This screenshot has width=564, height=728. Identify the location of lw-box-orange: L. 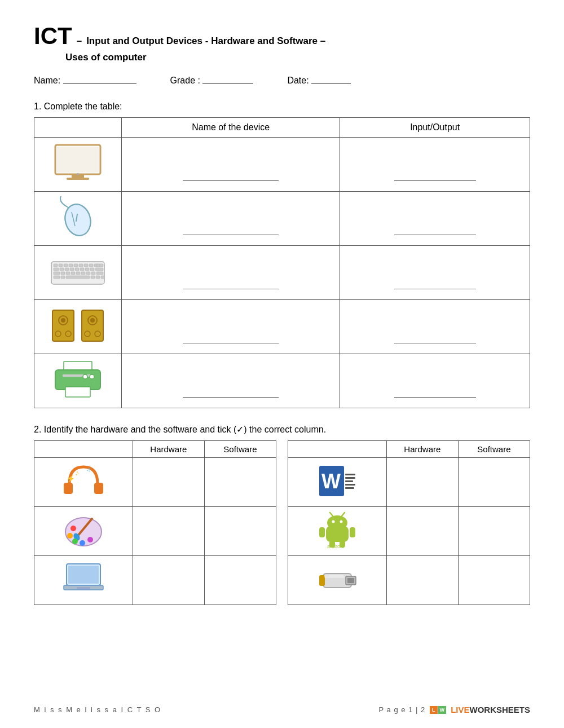
(434, 710).